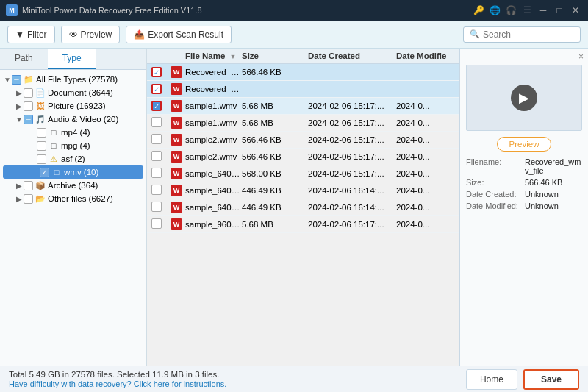  I want to click on tree-item-other: ▶ 📂 Other files (6627), so click(74, 199).